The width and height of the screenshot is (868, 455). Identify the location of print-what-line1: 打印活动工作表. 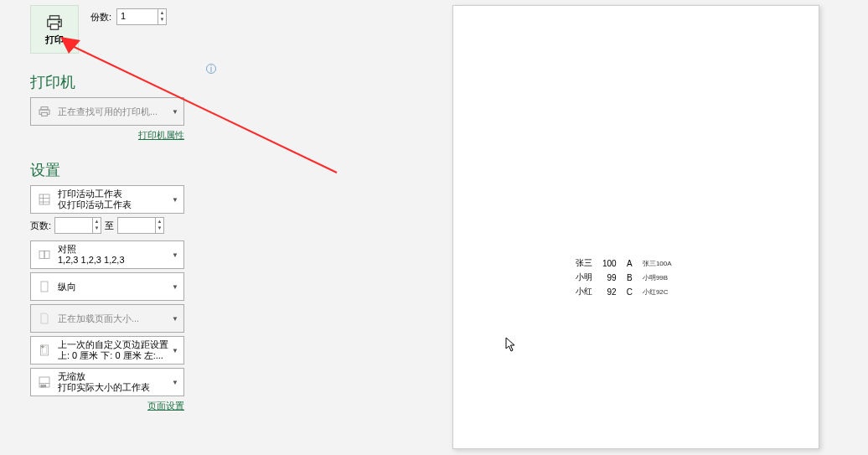
(119, 194).